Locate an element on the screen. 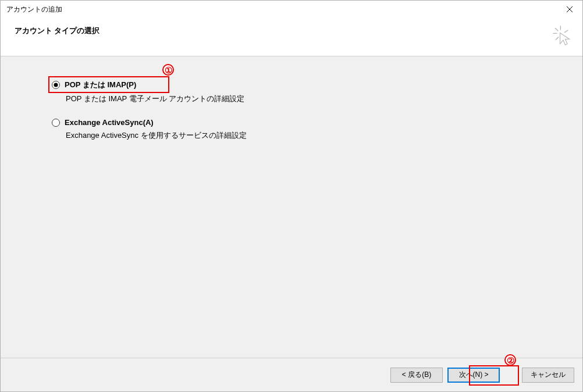 The height and width of the screenshot is (392, 583). option-eas-label: Exchange ActiveSync(A) is located at coordinates (109, 122).